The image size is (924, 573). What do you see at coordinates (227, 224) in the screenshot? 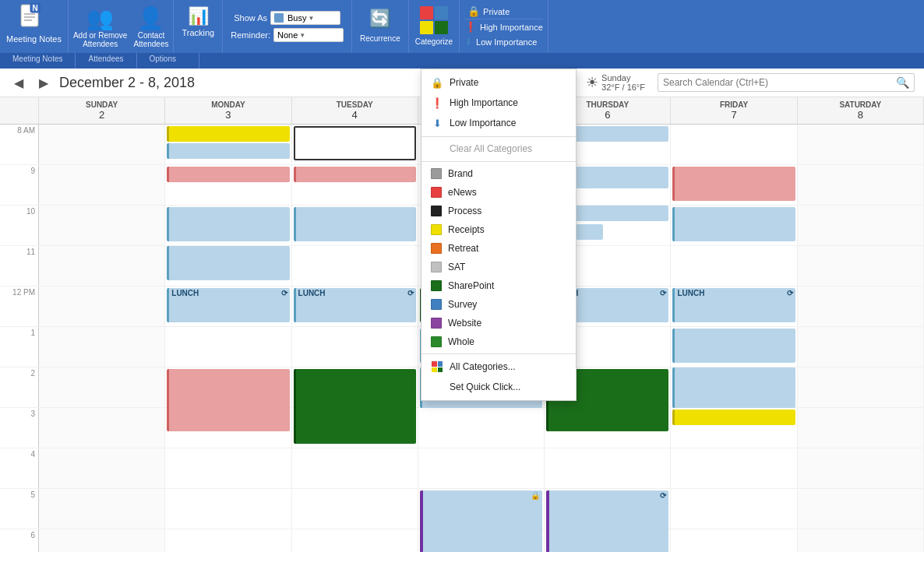
I see `event-mon-10-blue` at bounding box center [227, 224].